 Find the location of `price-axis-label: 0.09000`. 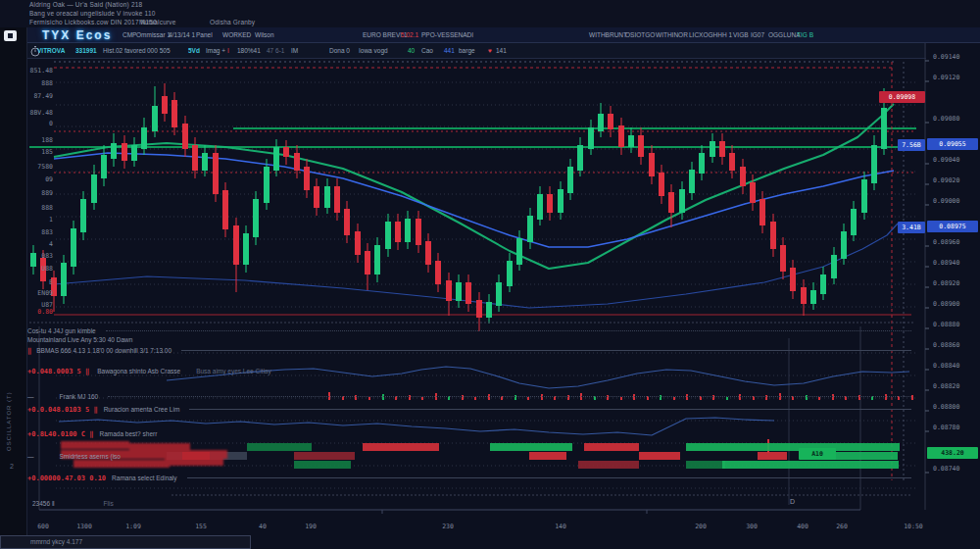

price-axis-label: 0.09000 is located at coordinates (947, 201).